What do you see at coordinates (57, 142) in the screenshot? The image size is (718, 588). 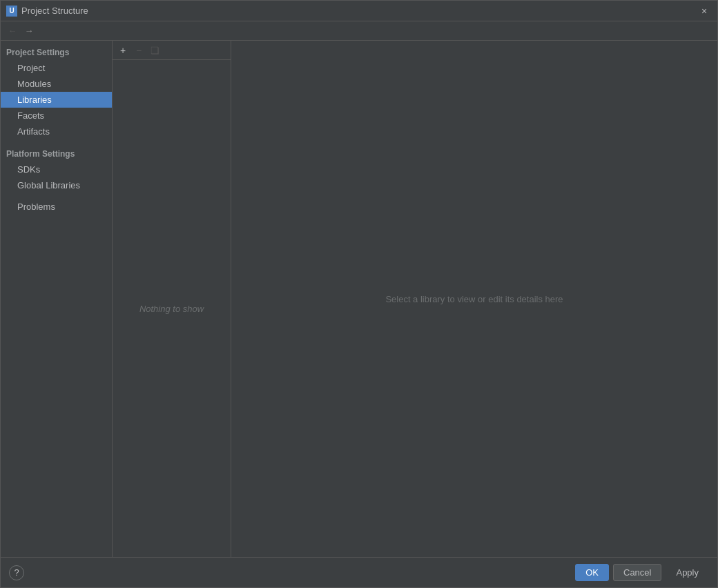 I see `sidebar-divider` at bounding box center [57, 142].